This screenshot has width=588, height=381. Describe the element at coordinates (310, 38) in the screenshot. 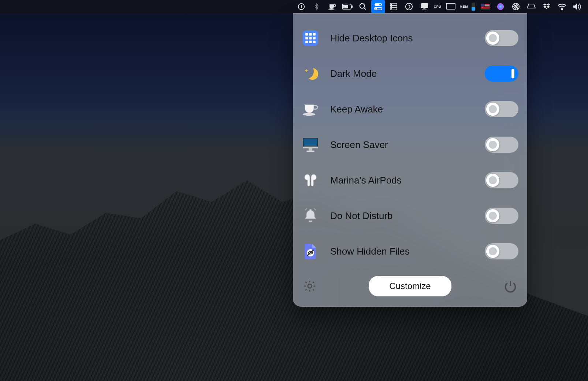

I see `grid-icon` at that location.